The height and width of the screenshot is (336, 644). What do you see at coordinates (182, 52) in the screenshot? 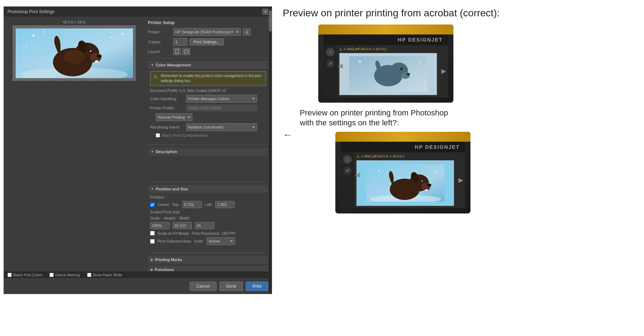
I see `layout-icons` at bounding box center [182, 52].